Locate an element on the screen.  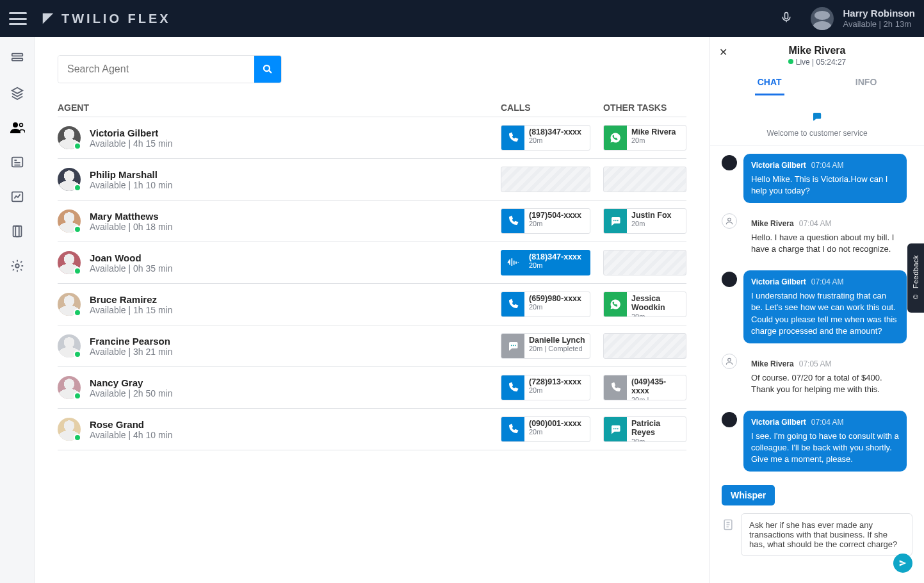
agent-status: Available | 1h 15 min is located at coordinates (131, 310).